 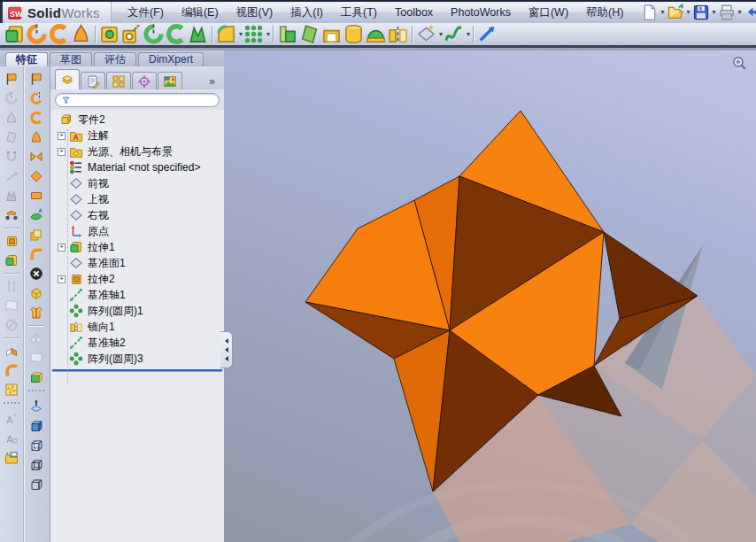 What do you see at coordinates (354, 35) in the screenshot?
I see `wrap-button` at bounding box center [354, 35].